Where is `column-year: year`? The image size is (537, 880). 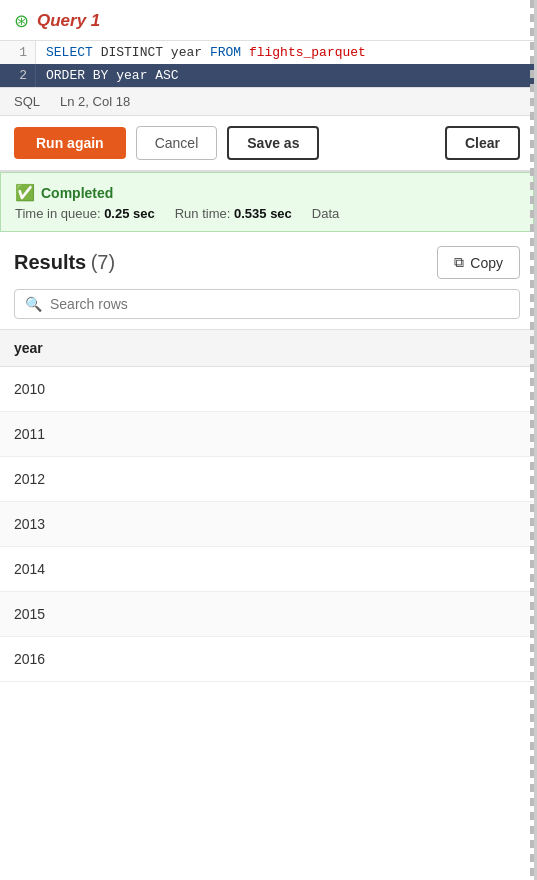 column-year: year is located at coordinates (267, 348).